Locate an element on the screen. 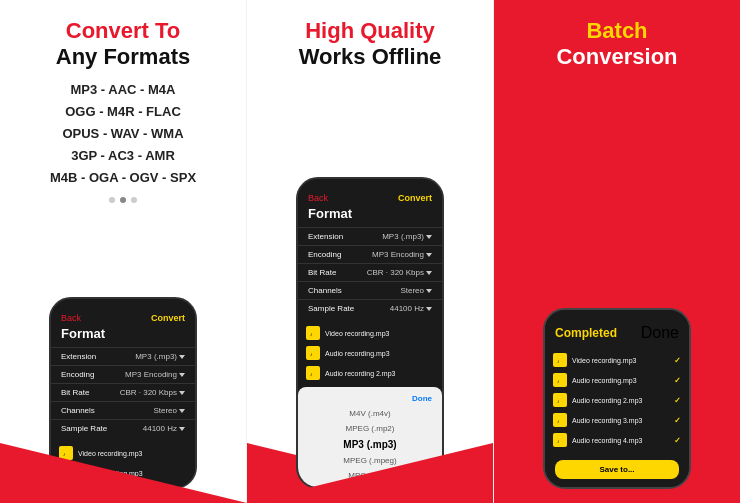 The width and height of the screenshot is (740, 503). phone-right: Completed Done ♪ Video recording.mp3 ✓ ♪ is located at coordinates (617, 398).